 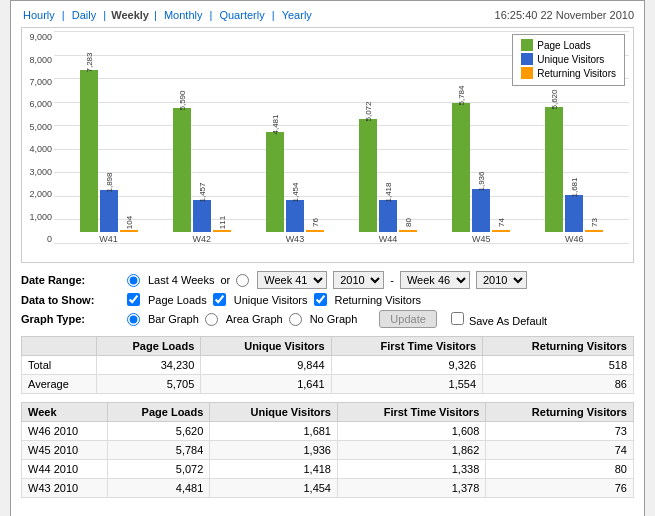 What do you see at coordinates (320, 300) in the screenshot?
I see `returning-visitors-checkbox` at bounding box center [320, 300].